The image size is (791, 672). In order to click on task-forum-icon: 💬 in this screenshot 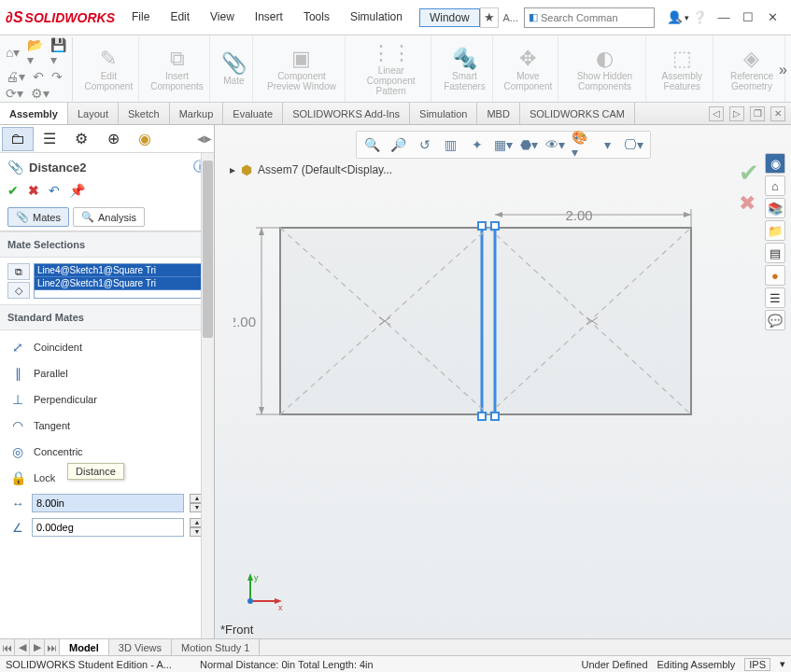, I will do `click(775, 320)`.